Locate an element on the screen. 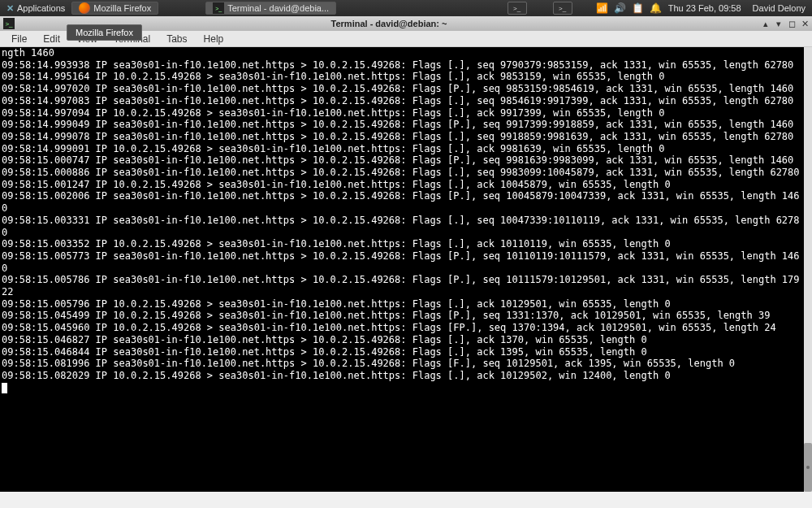  volume-icon: 🔊 is located at coordinates (620, 8).